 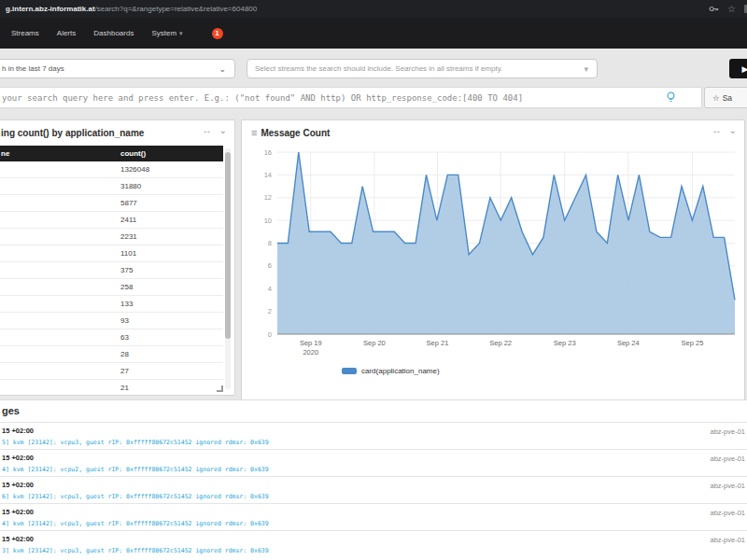 I want to click on table-row: 133, so click(x=112, y=304).